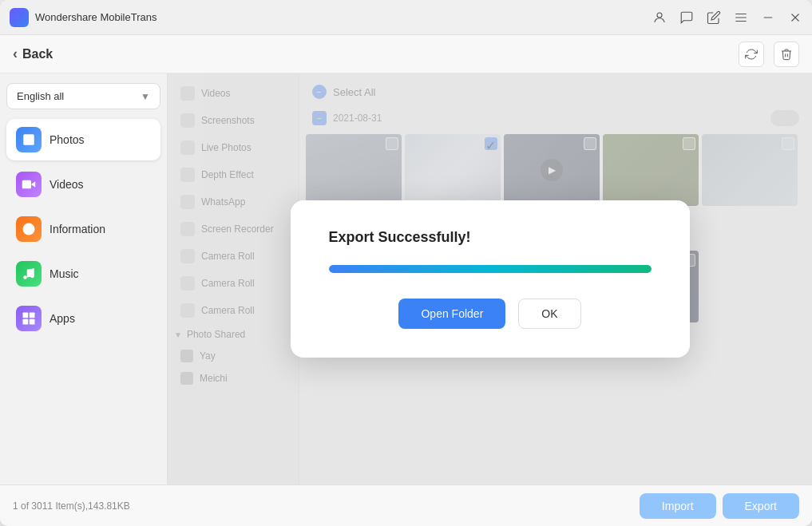 This screenshot has height=526, width=812. What do you see at coordinates (489, 314) in the screenshot?
I see `modal-buttons: Open Folder OK` at bounding box center [489, 314].